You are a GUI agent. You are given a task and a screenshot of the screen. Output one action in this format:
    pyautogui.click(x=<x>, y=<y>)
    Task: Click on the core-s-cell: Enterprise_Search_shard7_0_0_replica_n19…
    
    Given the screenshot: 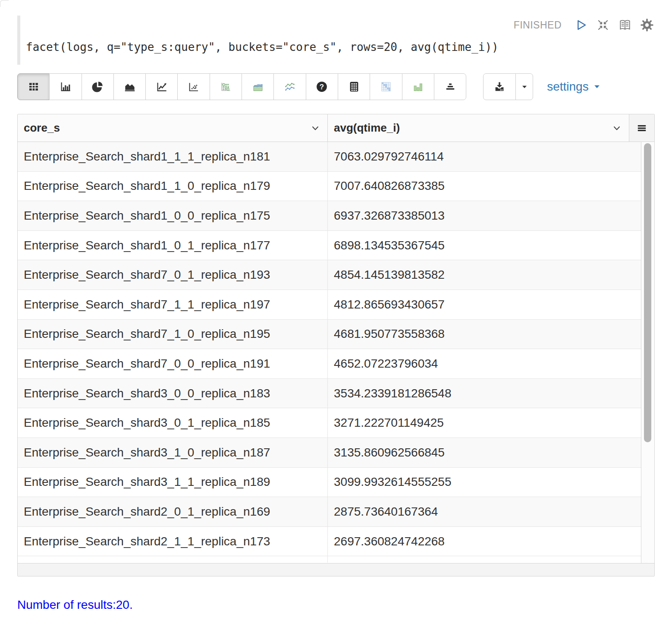 What is the action you would take?
    pyautogui.click(x=173, y=364)
    